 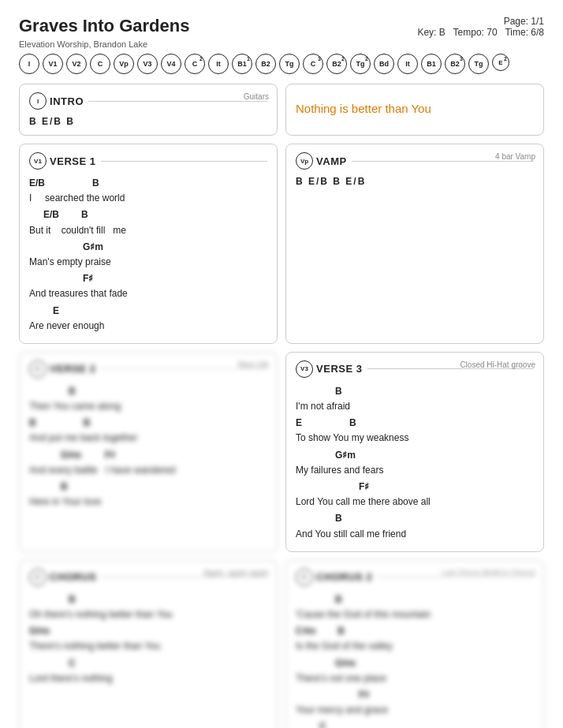 I want to click on chip-V4: V4, so click(x=171, y=64).